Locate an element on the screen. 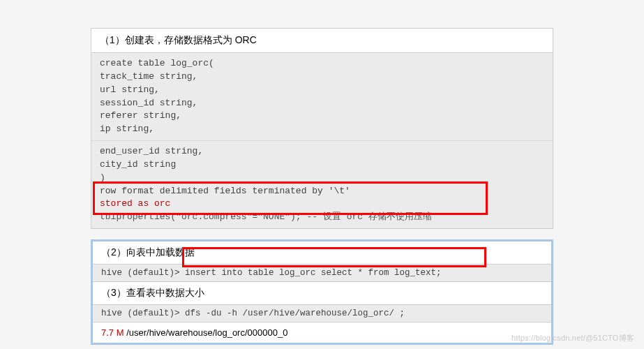 This screenshot has width=644, height=349. dfs-line: hive (default)> dfs -du -h /user/hive/wa… is located at coordinates (322, 314).